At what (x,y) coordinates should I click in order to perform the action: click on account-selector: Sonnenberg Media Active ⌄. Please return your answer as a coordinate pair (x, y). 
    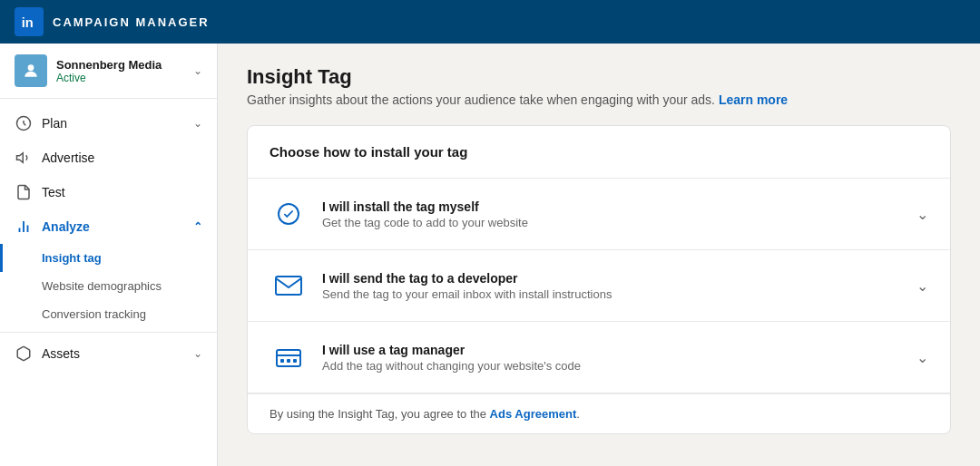
    Looking at the image, I should click on (109, 71).